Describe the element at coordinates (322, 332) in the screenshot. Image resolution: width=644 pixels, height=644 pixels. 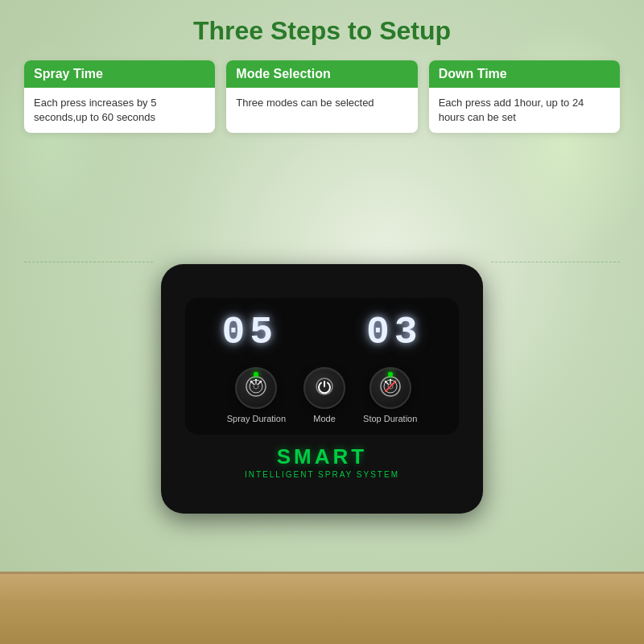
I see `digits-row: 05 03` at that location.